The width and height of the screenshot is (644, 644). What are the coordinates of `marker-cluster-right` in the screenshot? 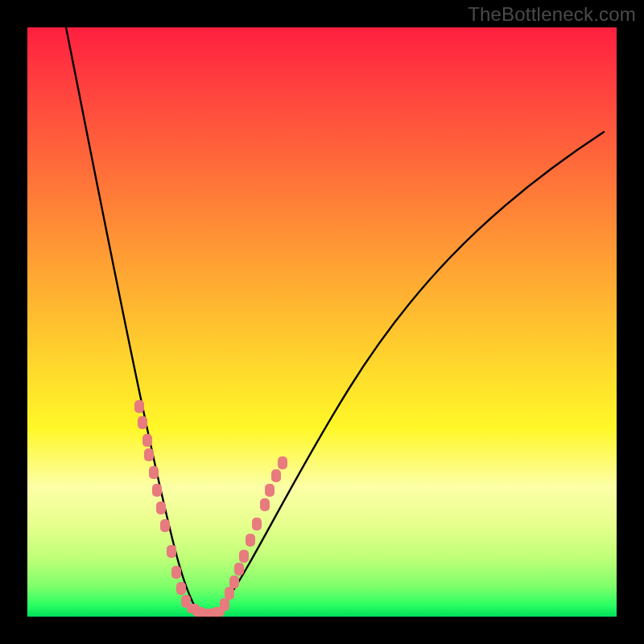 It's located at (254, 534).